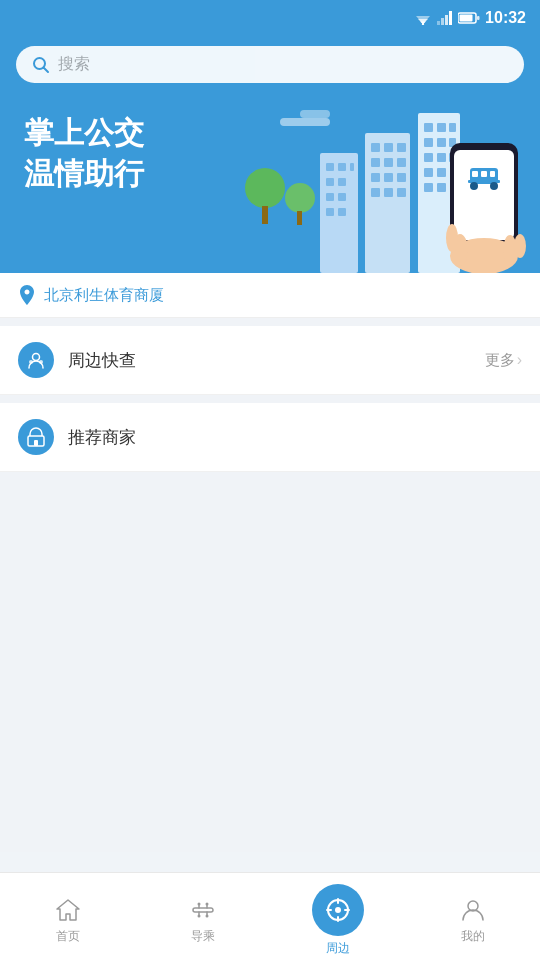 Image resolution: width=540 pixels, height=960 pixels. Describe the element at coordinates (84, 174) in the screenshot. I see `banner-title-line2: 温情助行` at that location.